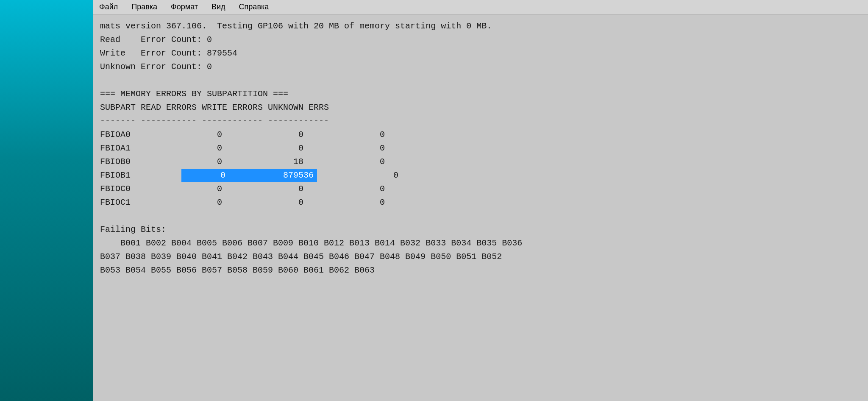  Describe the element at coordinates (108, 7) in the screenshot. I see `menu-file: Файл` at that location.